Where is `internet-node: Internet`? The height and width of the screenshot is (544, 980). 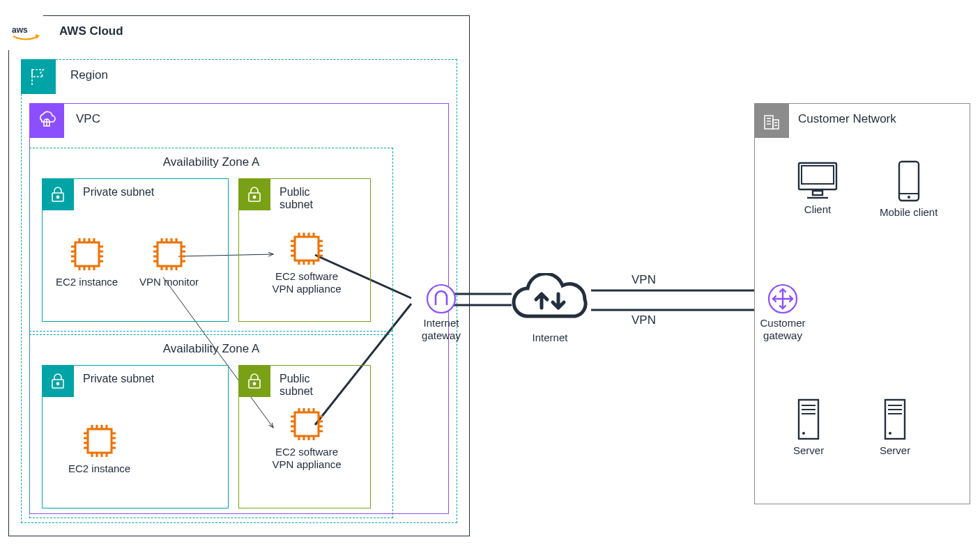 internet-node: Internet is located at coordinates (550, 309).